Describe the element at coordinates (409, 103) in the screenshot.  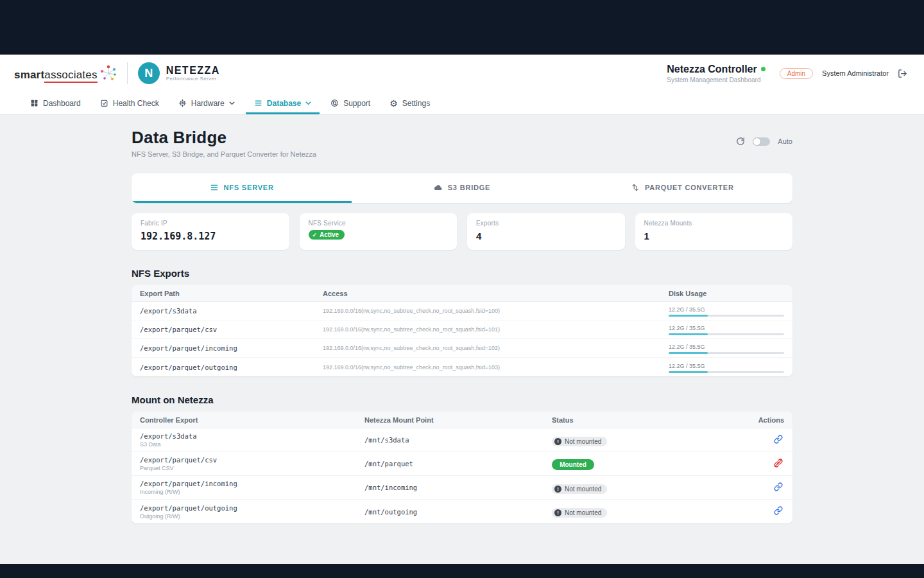
I see `nav-item-settings: ⚙ Settings` at that location.